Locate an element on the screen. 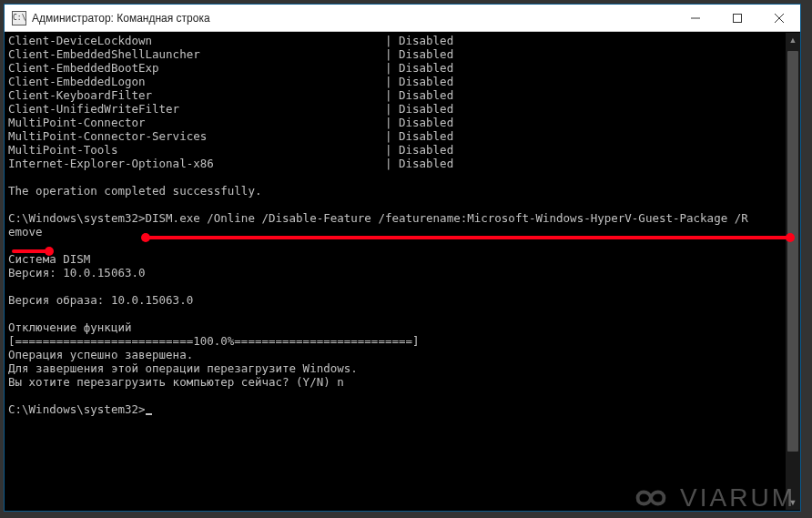 This screenshot has height=518, width=812. terminal-line: Операция успешно завершена. is located at coordinates (402, 355).